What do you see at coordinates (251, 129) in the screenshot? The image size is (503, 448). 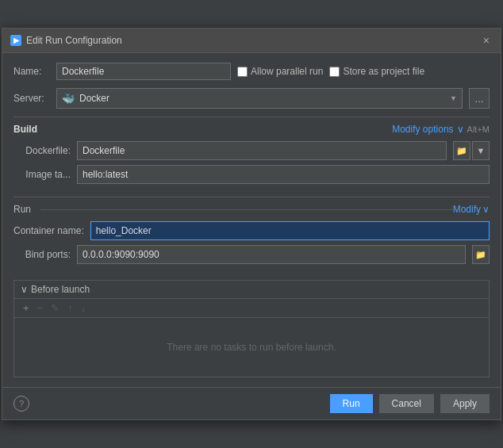 I see `build-section-header: Build Modify options ∨ Alt+M` at bounding box center [251, 129].